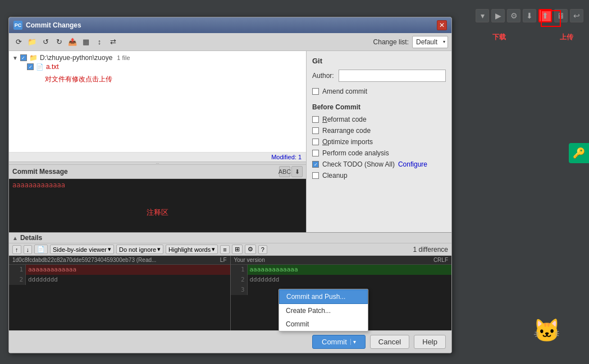 Image resolution: width=589 pixels, height=364 pixels. What do you see at coordinates (157, 67) in the screenshot?
I see `tree-file-item: 📄 a.txt` at bounding box center [157, 67].